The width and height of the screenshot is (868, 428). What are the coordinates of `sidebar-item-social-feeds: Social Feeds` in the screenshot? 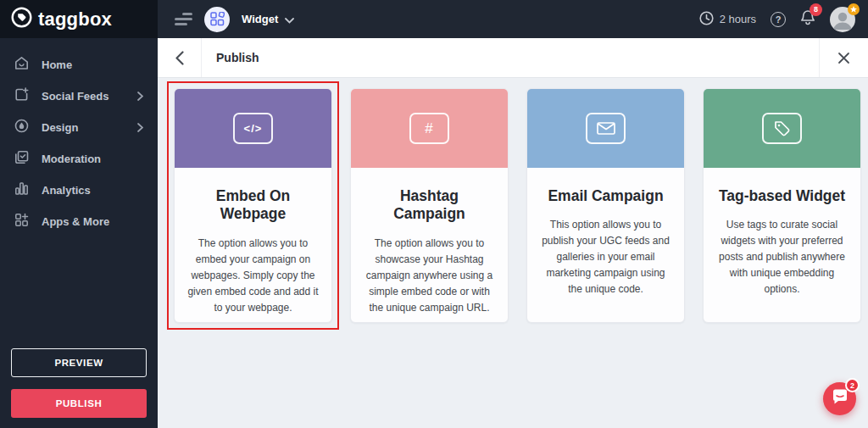 It's located at (79, 97).